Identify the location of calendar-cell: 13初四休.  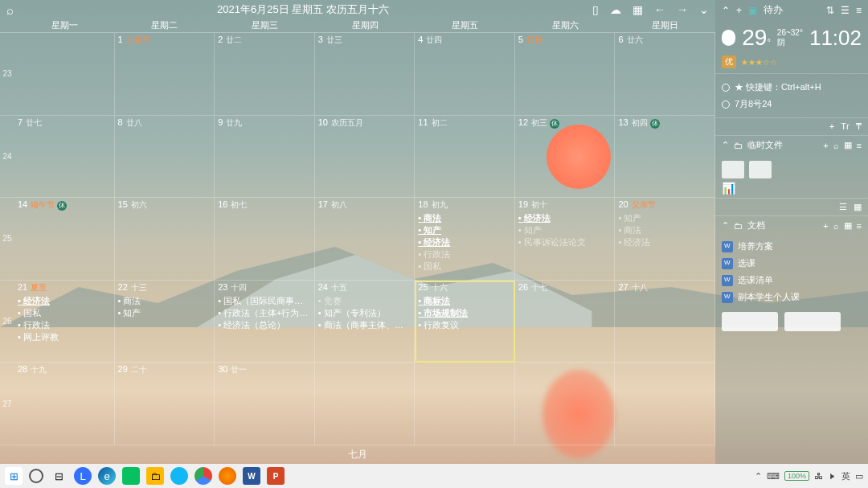
(665, 158).